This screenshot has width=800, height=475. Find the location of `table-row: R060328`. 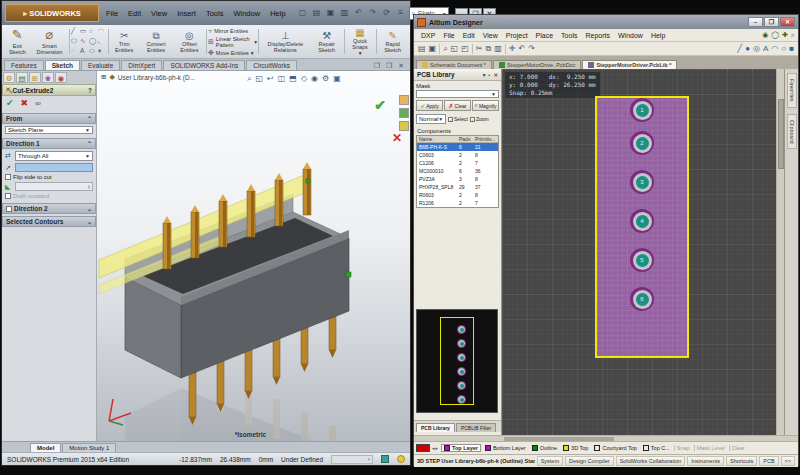

table-row: R060328 is located at coordinates (458, 195).